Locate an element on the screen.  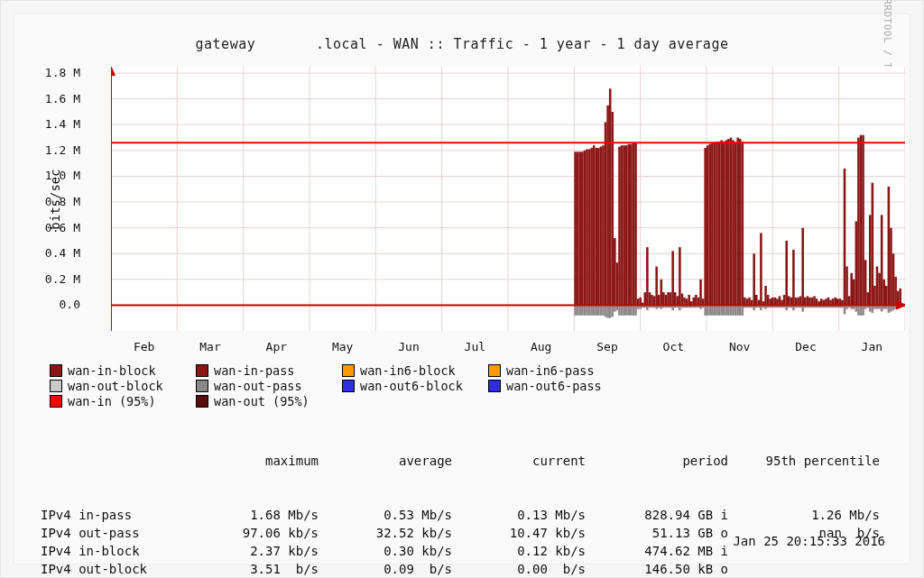
stats-cell-period: 474.62 MB i is located at coordinates (657, 551).